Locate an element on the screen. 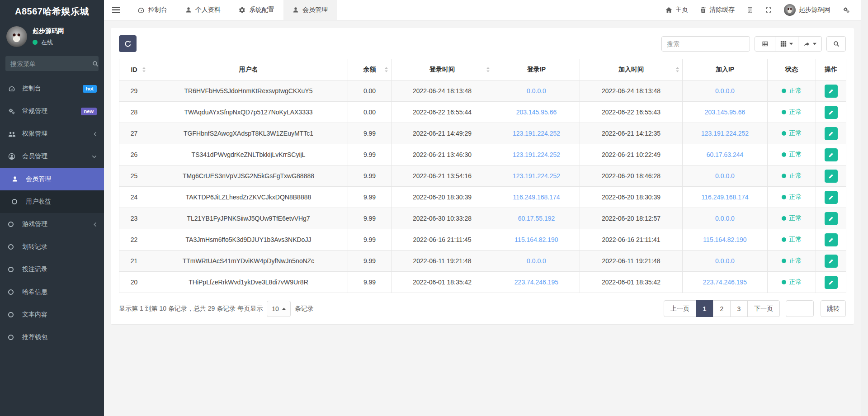  cell-action is located at coordinates (831, 155).